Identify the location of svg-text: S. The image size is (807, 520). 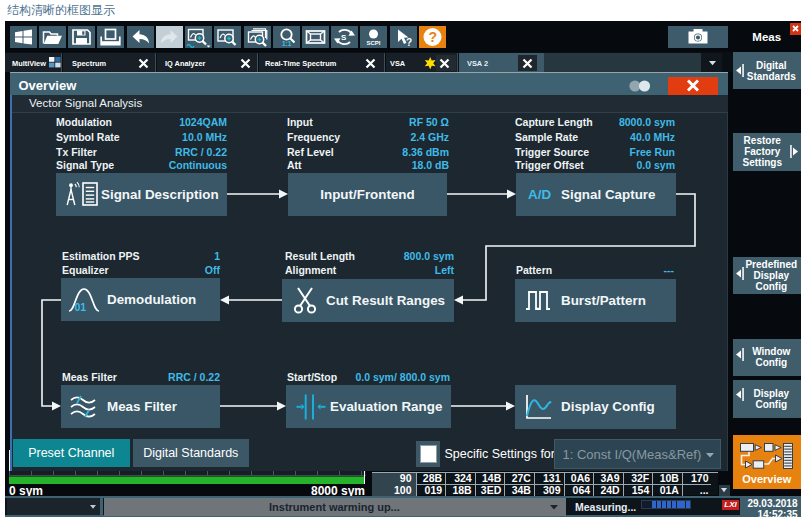
(344, 38).